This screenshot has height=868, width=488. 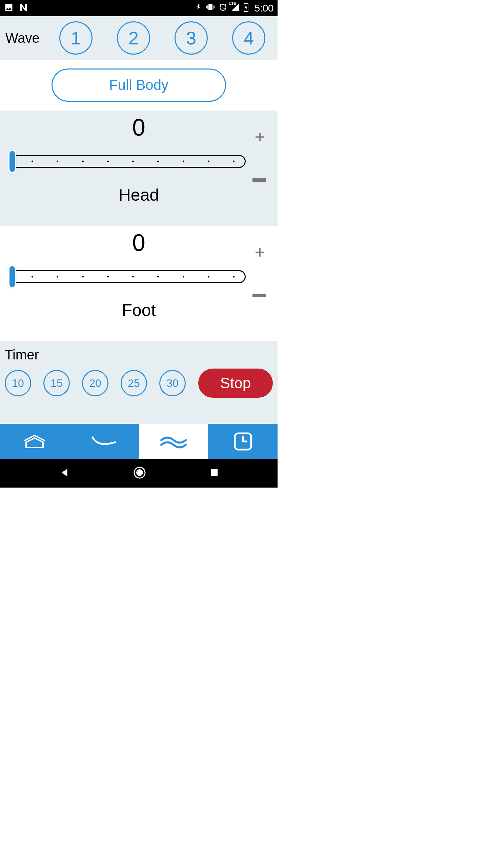 I want to click on recent-icon, so click(x=214, y=473).